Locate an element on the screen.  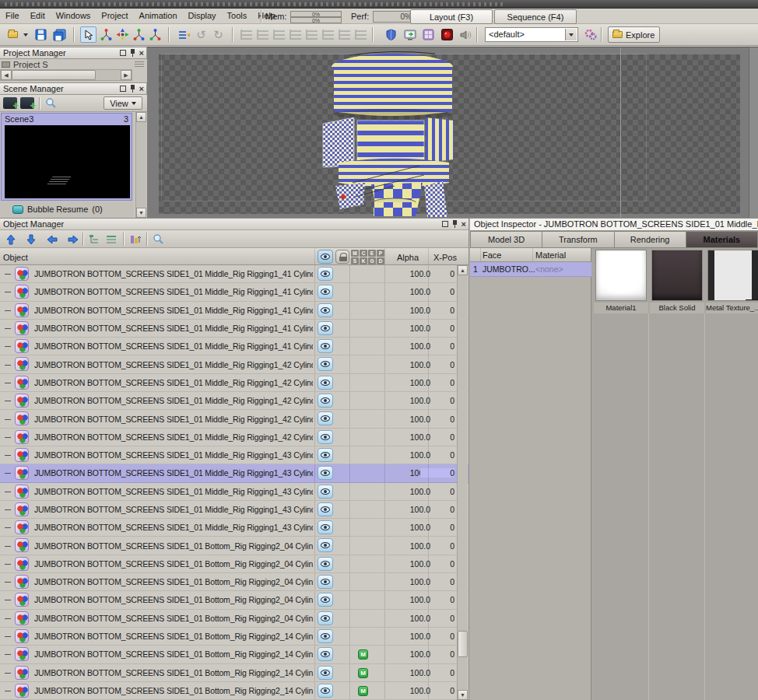
undo-button: ↺ is located at coordinates (201, 34).